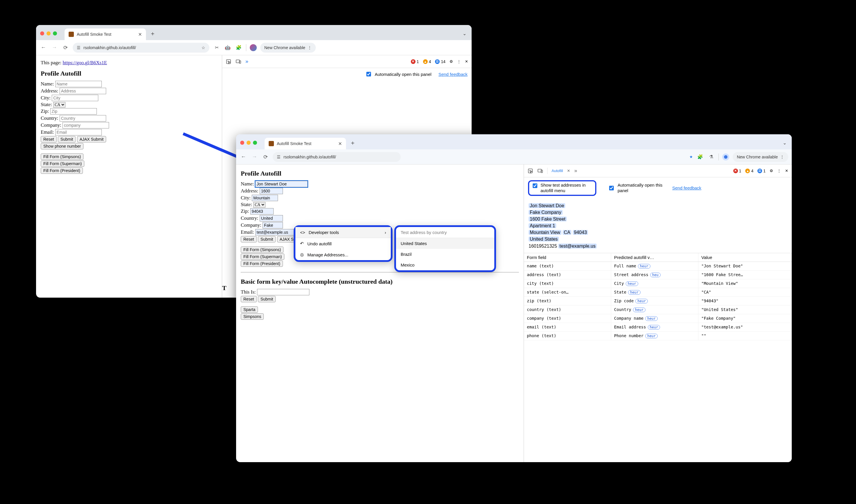 Image resolution: width=856 pixels, height=504 pixels. Describe the element at coordinates (249, 310) in the screenshot. I see `sparta-button: Sparta` at that location.